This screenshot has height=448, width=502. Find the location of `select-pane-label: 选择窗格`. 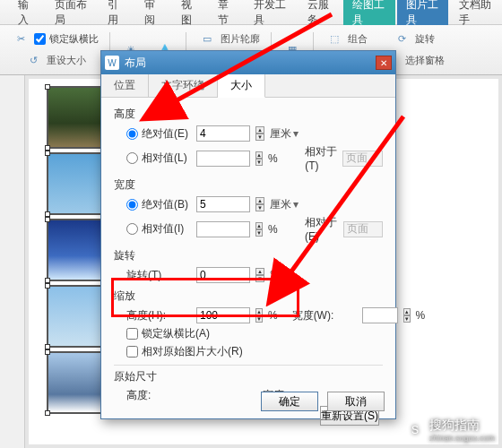

select-pane-label: 选择窗格 is located at coordinates (425, 61).